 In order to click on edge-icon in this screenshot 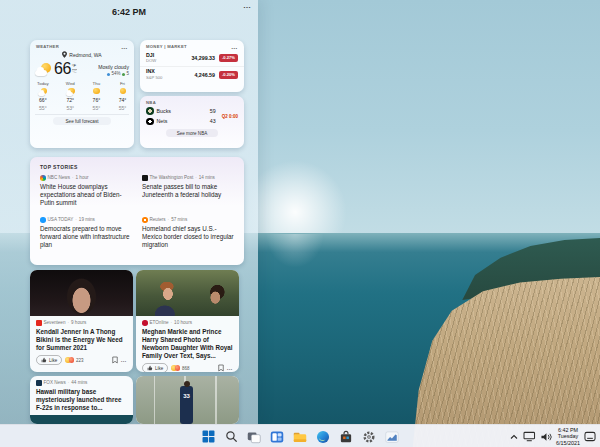, I will do `click(323, 437)`.